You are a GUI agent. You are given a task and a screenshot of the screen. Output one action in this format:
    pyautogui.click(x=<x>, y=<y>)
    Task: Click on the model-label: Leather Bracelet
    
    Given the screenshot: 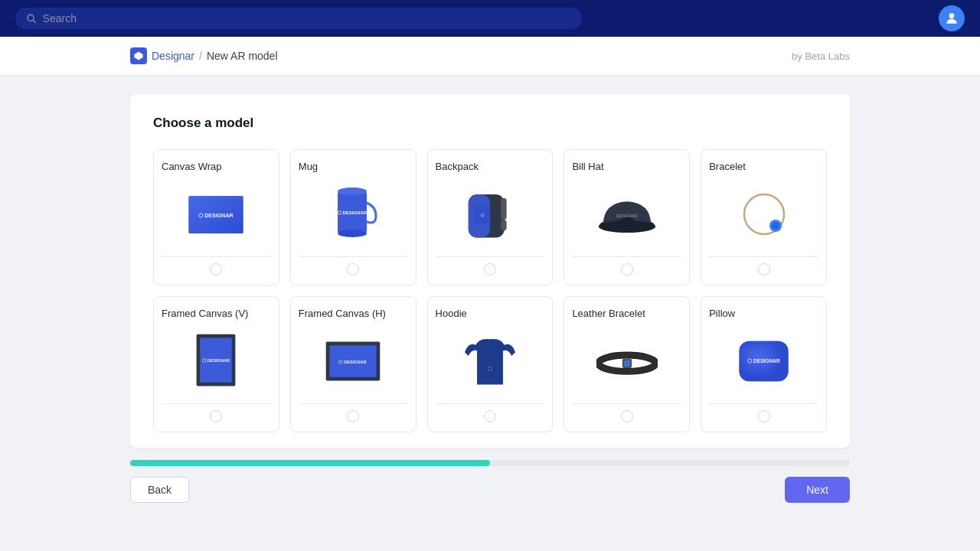 What is the action you would take?
    pyautogui.click(x=608, y=314)
    